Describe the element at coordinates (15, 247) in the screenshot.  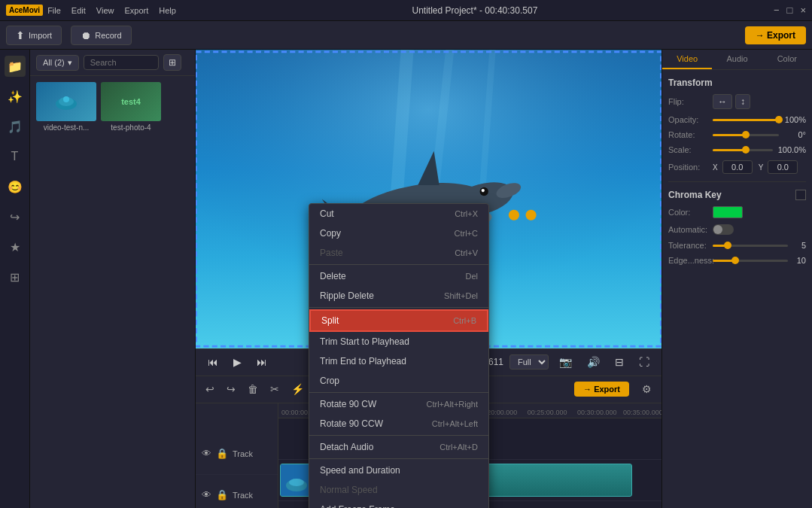
I see `sidebar-item-filter: ★` at that location.